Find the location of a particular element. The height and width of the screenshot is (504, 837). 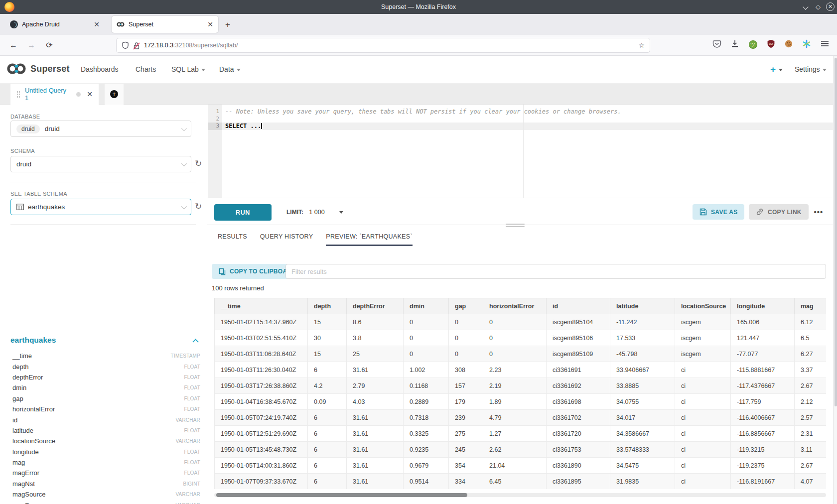

schema-select: druid is located at coordinates (101, 164).